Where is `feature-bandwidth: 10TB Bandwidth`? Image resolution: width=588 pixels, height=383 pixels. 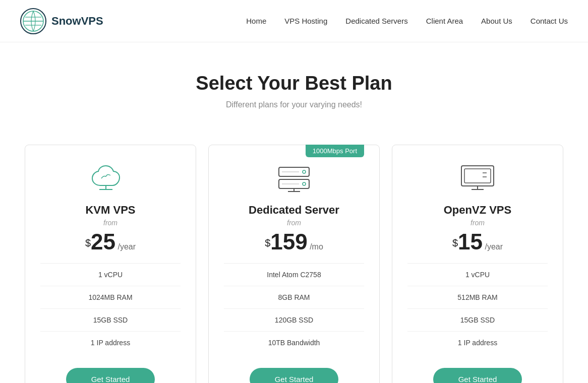 feature-bandwidth: 10TB Bandwidth is located at coordinates (294, 343).